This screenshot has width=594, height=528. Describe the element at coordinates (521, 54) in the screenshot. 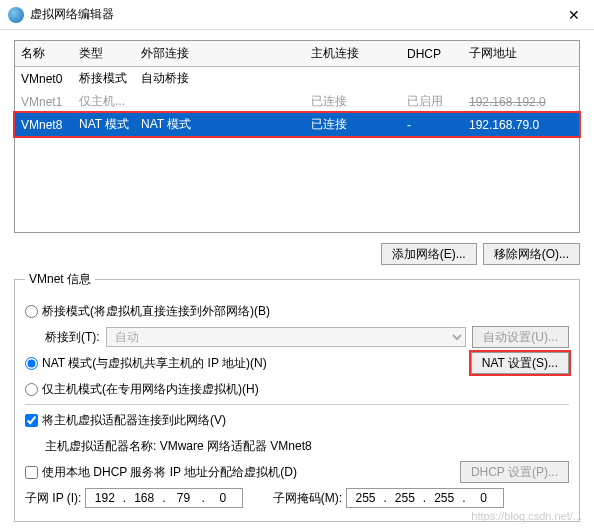

I see `col-header: 子网地址` at that location.